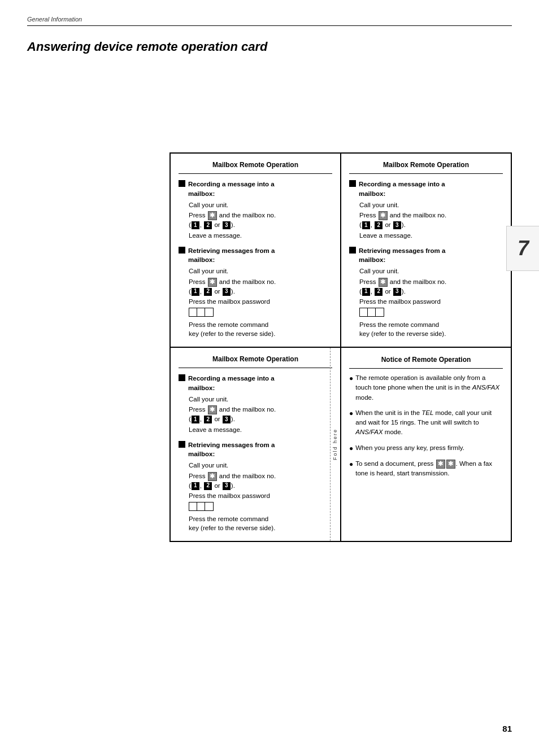 The image size is (539, 756). Describe the element at coordinates (54, 19) in the screenshot. I see `section-label: General Information` at that location.